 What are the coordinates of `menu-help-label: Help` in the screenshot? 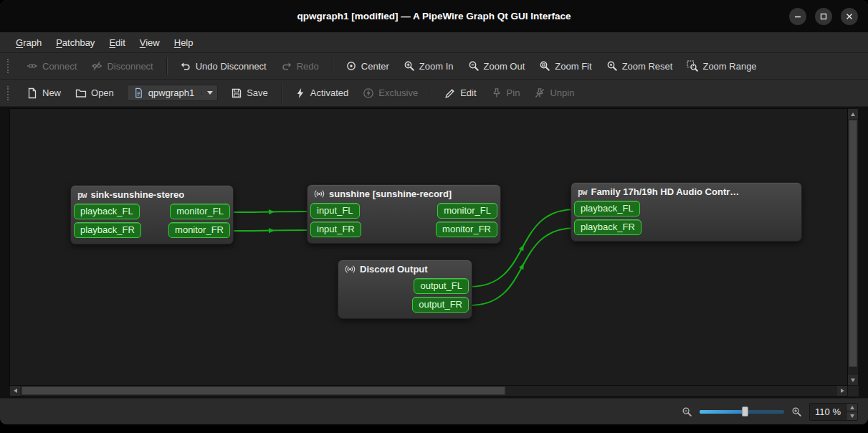 It's located at (183, 43).